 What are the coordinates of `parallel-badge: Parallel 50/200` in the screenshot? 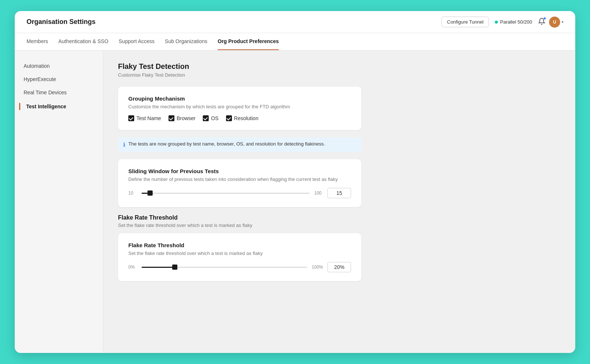 It's located at (513, 22).